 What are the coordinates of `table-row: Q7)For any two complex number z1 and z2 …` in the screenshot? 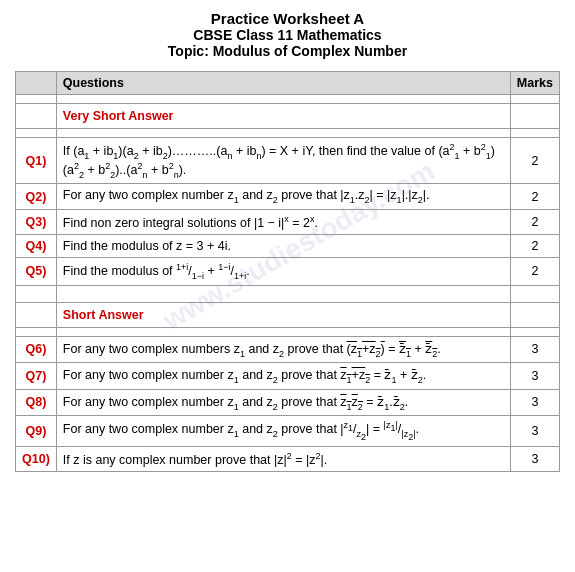 It's located at (288, 376).